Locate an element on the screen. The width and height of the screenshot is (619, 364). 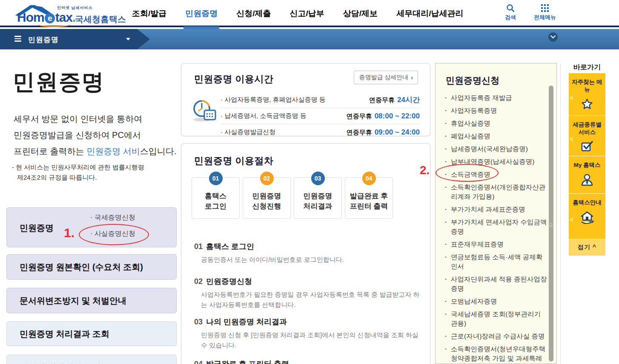
nav-report-pay: 신고/납부 is located at coordinates (307, 14).